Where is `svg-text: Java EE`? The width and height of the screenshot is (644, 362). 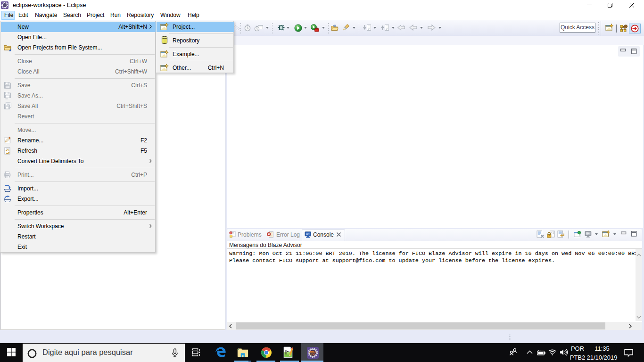
svg-text: Java EE is located at coordinates (313, 352).